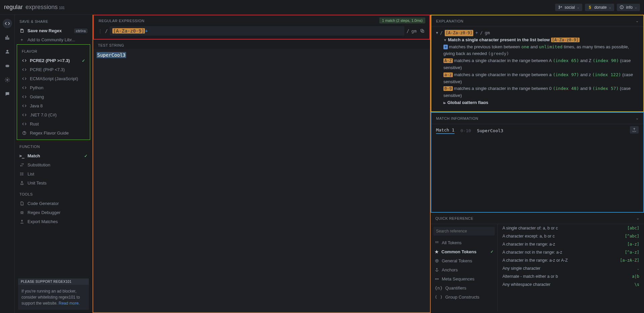 The width and height of the screenshot is (644, 313). I want to click on flavor-item-pcre-php-7-3-: PCRE (PHP <7.3), so click(54, 70).